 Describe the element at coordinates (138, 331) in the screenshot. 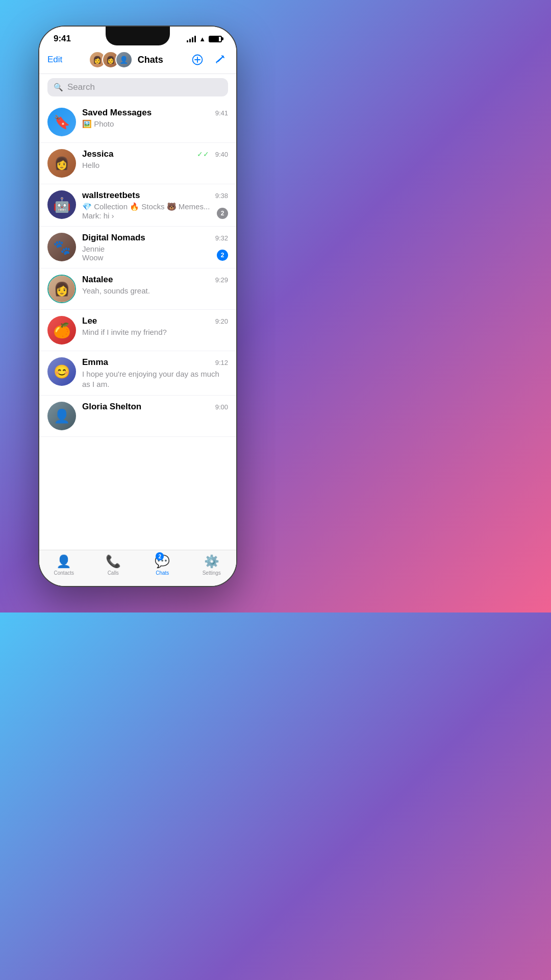

I see `chat-item-lee: 🍊 Lee 9:20 Mind if I invite my friend?` at that location.